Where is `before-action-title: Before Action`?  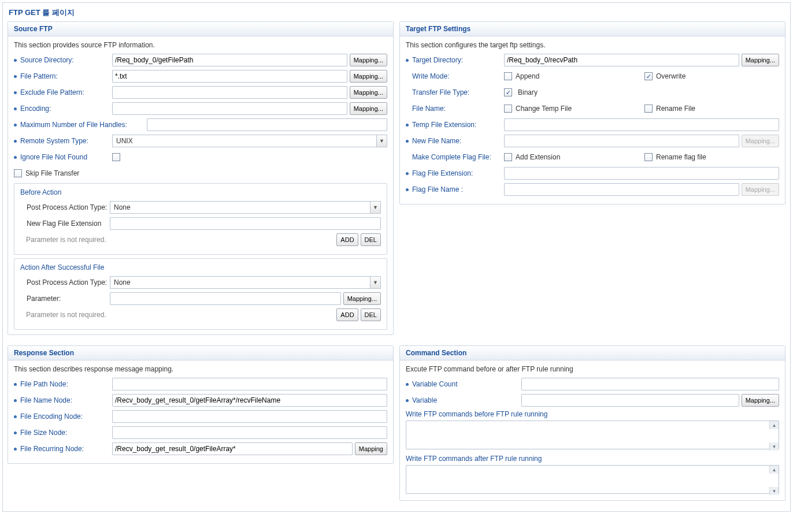 before-action-title: Before Action is located at coordinates (201, 192).